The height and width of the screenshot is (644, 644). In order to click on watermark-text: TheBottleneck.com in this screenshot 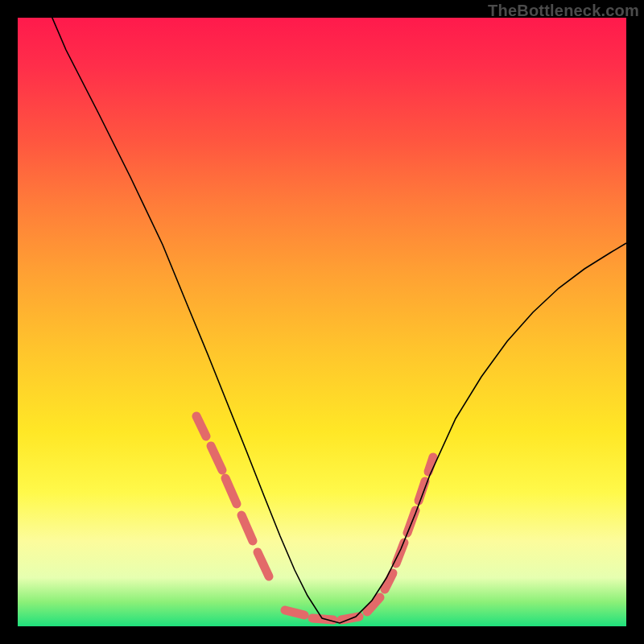, I will do `click(564, 11)`.